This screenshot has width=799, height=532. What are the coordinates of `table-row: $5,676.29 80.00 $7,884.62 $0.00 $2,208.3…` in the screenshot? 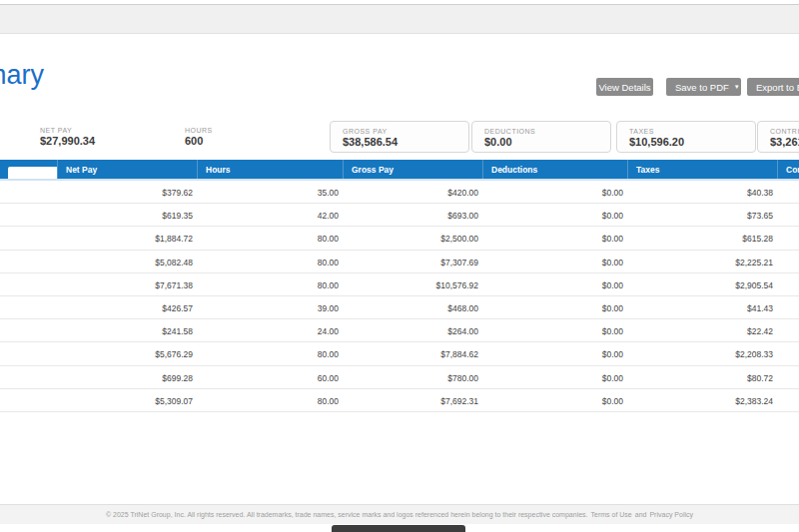 It's located at (400, 353).